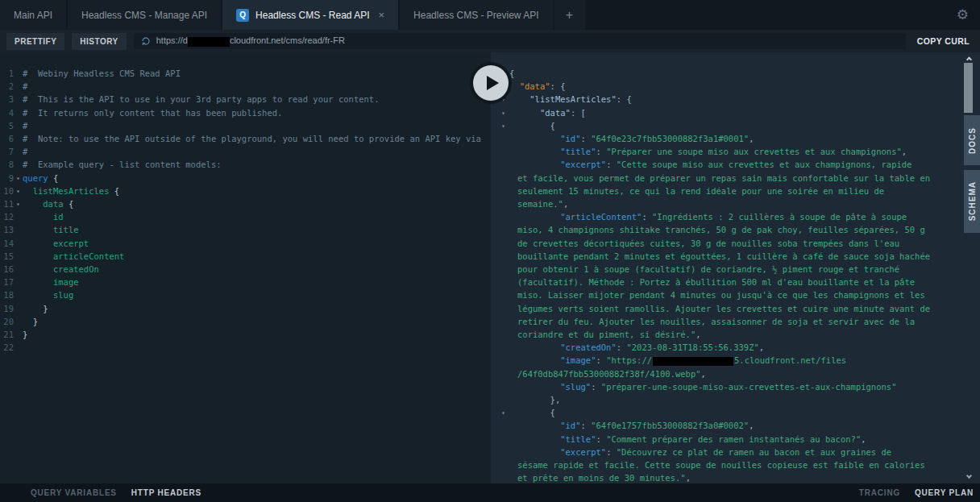  Describe the element at coordinates (245, 295) in the screenshot. I see `code-line: 18 slug` at that location.